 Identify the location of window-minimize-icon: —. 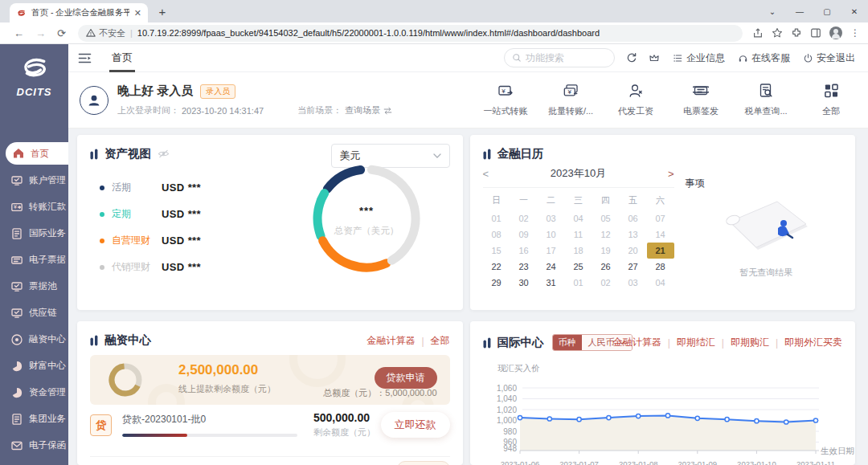
(800, 11).